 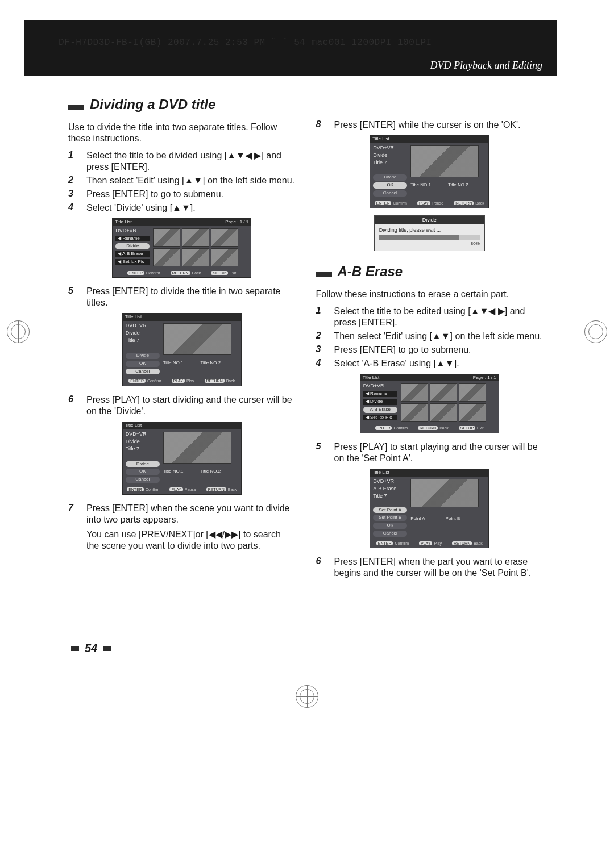 I want to click on divide-label: Divide, so click(x=143, y=333).